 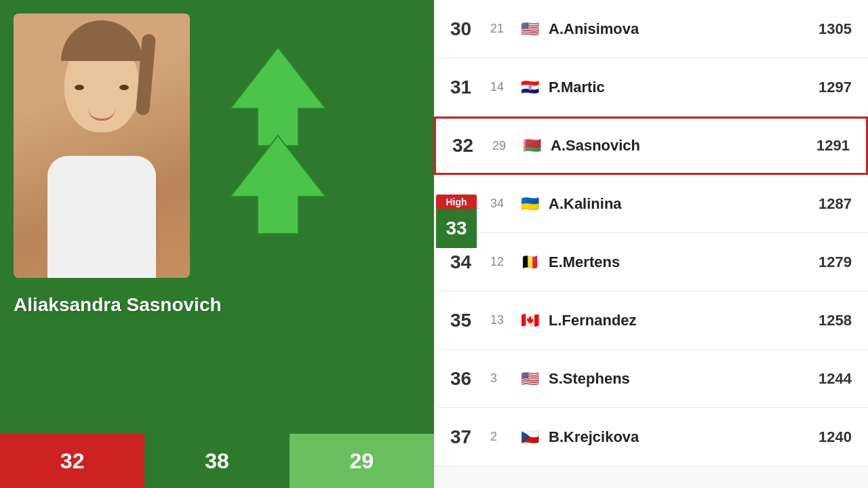 I want to click on rank-number: 32, so click(x=471, y=146).